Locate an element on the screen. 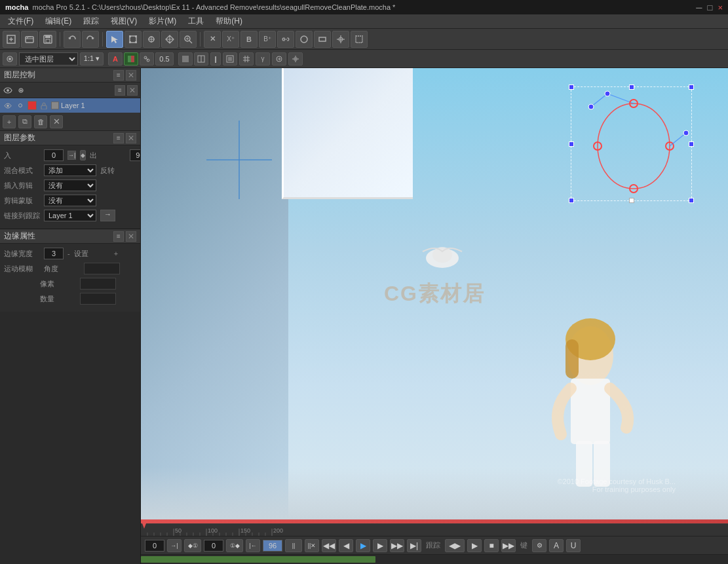  pixel-input is located at coordinates (98, 284).